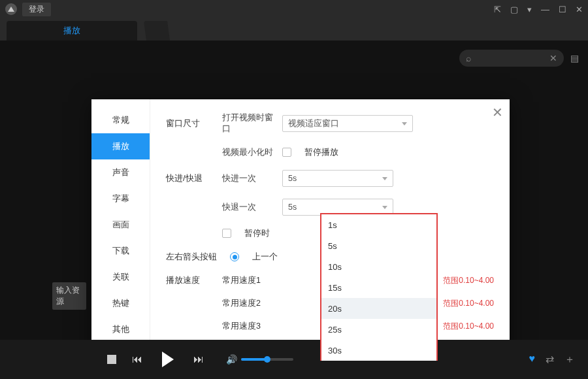 The width and height of the screenshot is (588, 379). What do you see at coordinates (379, 350) in the screenshot?
I see `dropdown-option: 30s` at bounding box center [379, 350].